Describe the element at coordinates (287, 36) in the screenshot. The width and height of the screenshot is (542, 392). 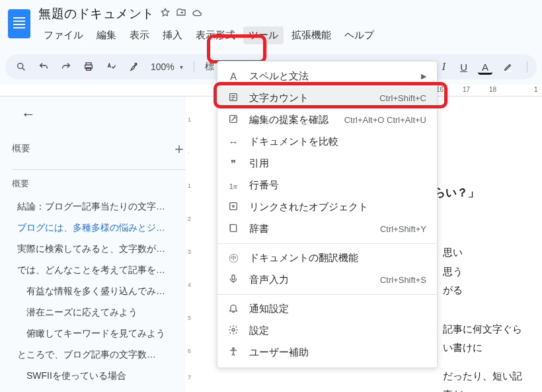
I see `menubar: ファイル 編集 表示 挿入 表示形式 ツール 拡張機能 ヘルプ` at that location.